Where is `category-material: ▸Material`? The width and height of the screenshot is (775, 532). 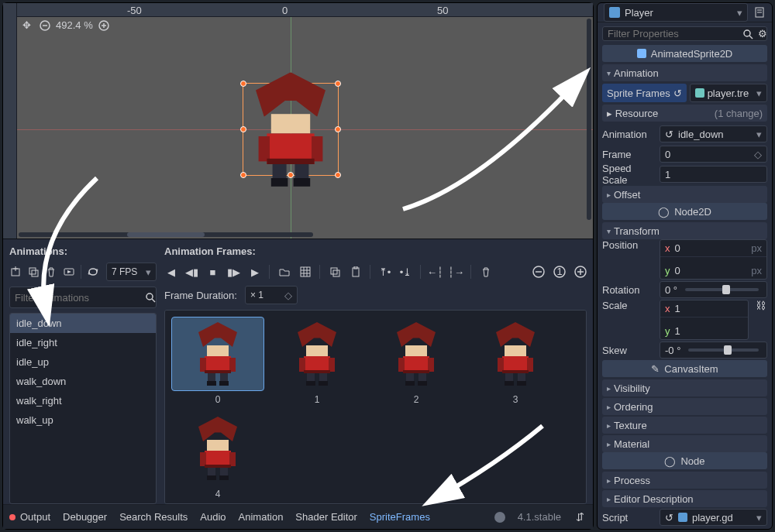 category-material: ▸Material is located at coordinates (685, 444).